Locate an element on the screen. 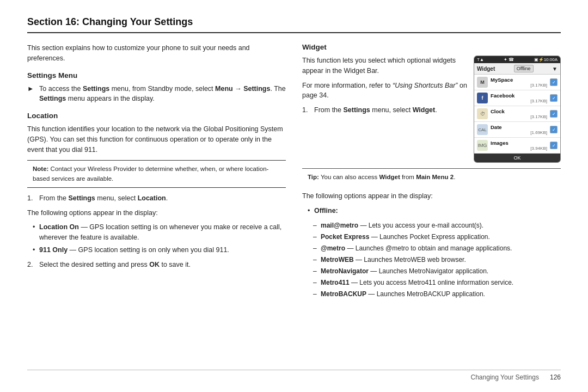  widget-body2: For more information, refer to “Using Sh… is located at coordinates (384, 91).